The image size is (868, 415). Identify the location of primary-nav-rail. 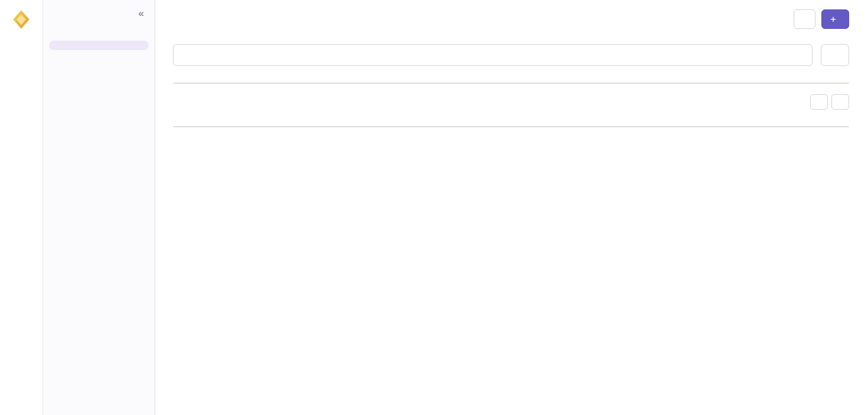
(21, 208).